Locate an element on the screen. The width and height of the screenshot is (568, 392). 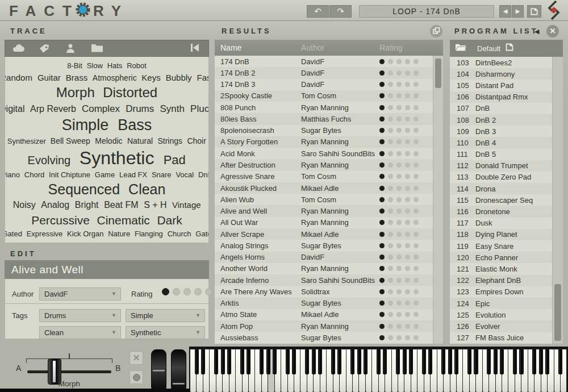
table-row: Agressive SnareTom Cosm is located at coordinates (329, 177).